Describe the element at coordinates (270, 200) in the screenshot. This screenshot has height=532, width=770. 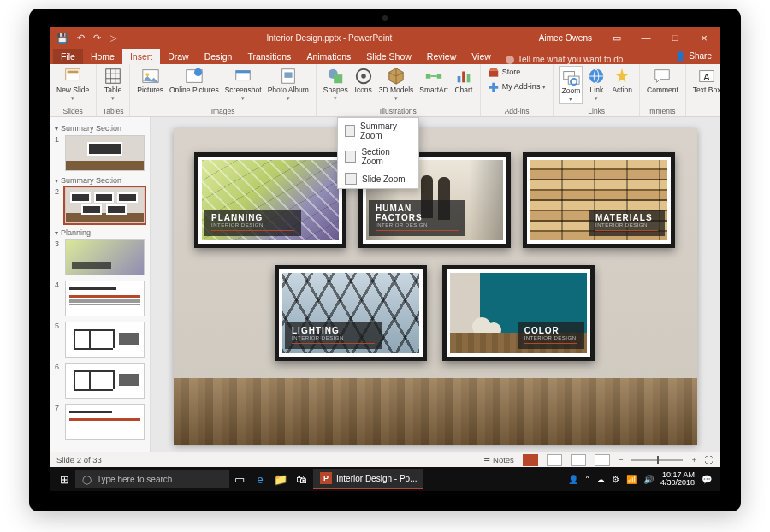
I see `frame-planning: PLANNINGINTERIOR DESIGN` at that location.